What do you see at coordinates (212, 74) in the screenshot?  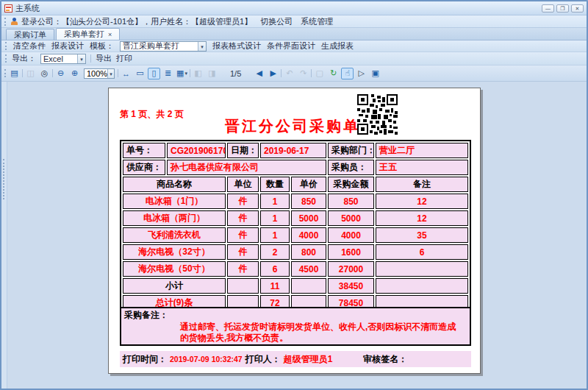 I see `next-view-icon: ◨` at bounding box center [212, 74].